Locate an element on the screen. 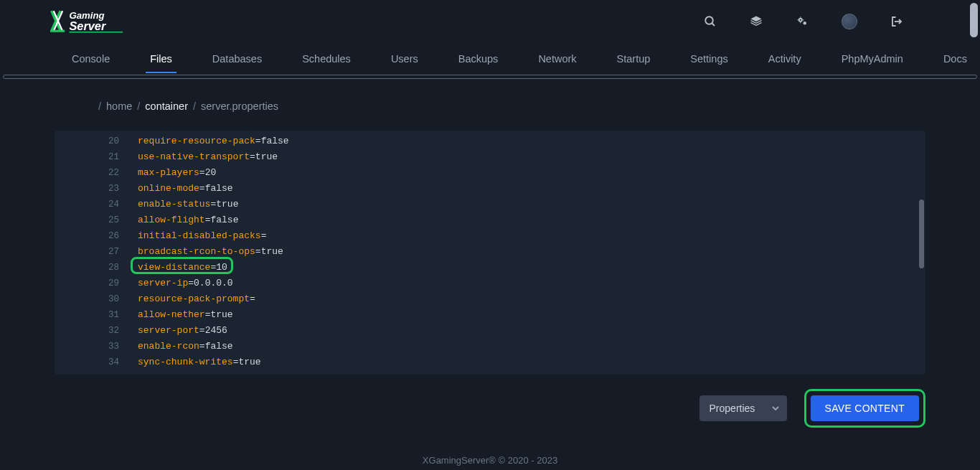  breadcrumb-segment: home is located at coordinates (119, 106).